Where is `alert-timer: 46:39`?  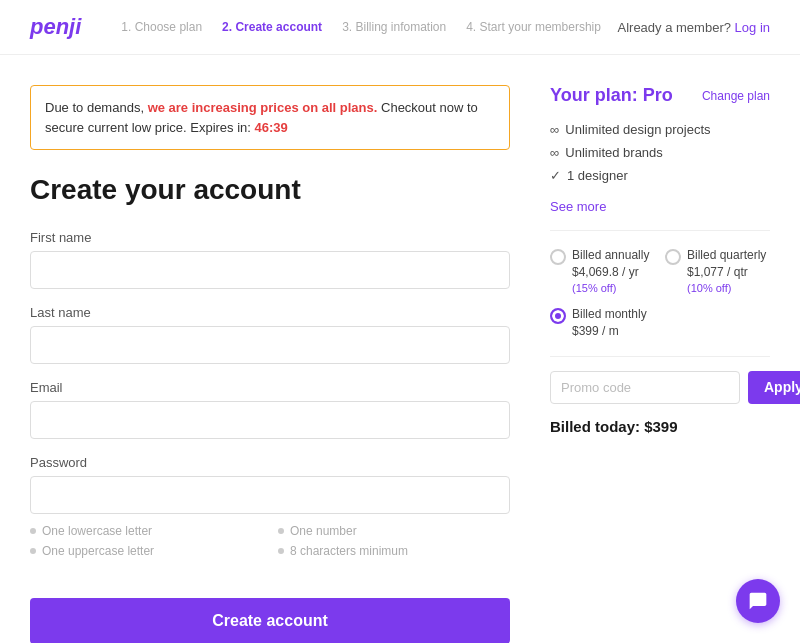 alert-timer: 46:39 is located at coordinates (272, 128).